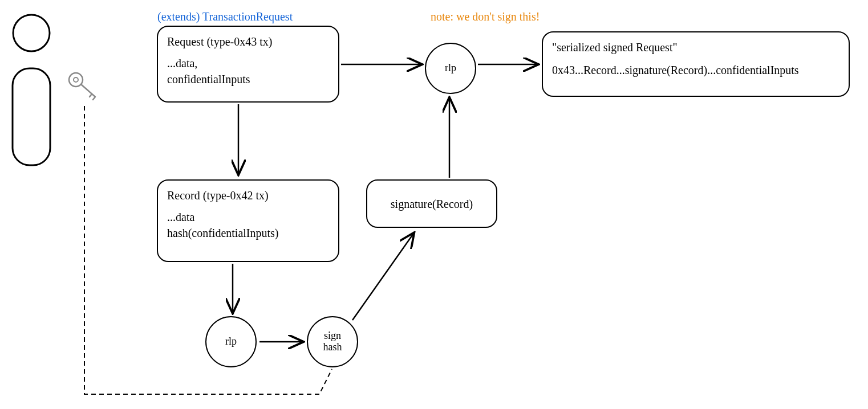 The width and height of the screenshot is (868, 409). I want to click on signature-box: signature(Record), so click(432, 204).